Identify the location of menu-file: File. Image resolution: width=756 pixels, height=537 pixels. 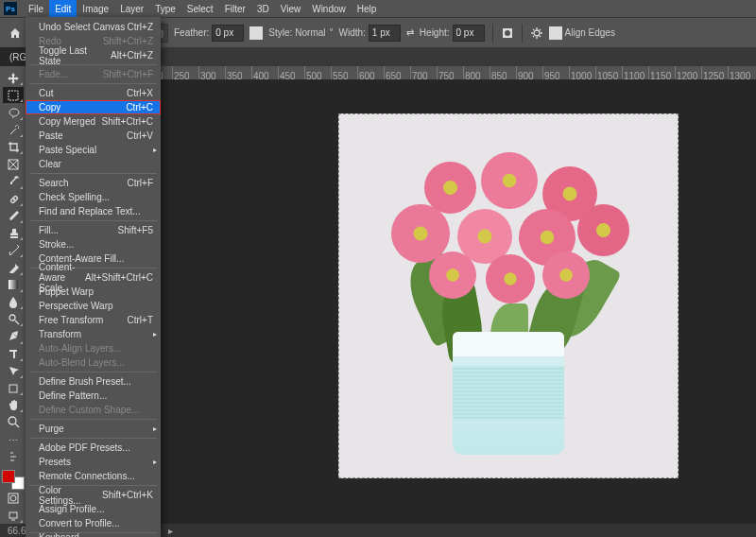
(36, 9).